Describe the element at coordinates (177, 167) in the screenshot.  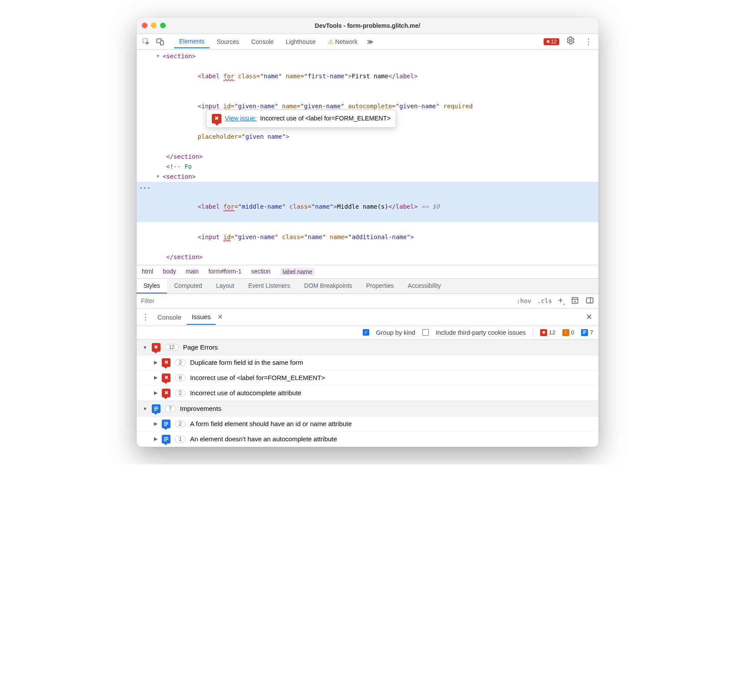
I see `dom-comment: <!-- Fo` at that location.